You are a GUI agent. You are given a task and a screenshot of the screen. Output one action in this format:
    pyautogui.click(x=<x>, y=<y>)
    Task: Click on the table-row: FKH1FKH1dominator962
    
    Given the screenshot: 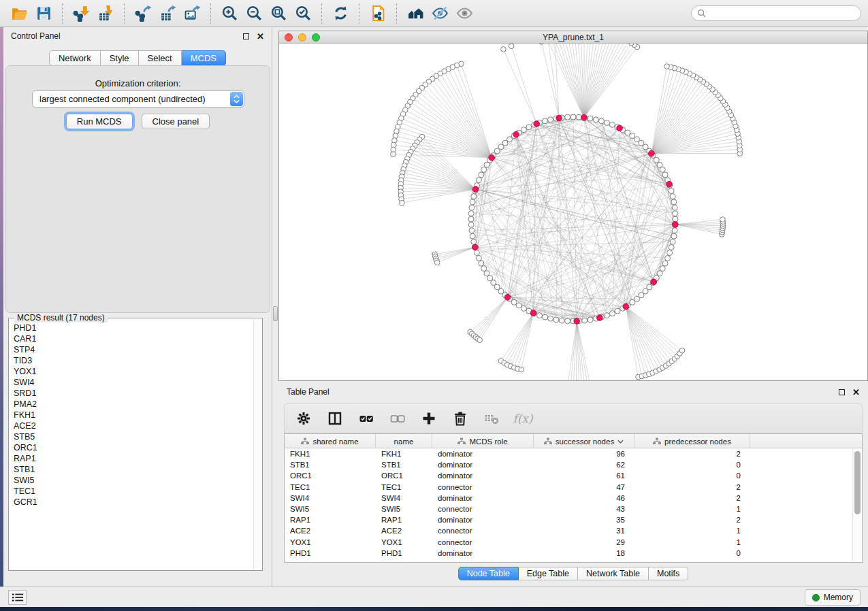 What is the action you would take?
    pyautogui.click(x=573, y=454)
    